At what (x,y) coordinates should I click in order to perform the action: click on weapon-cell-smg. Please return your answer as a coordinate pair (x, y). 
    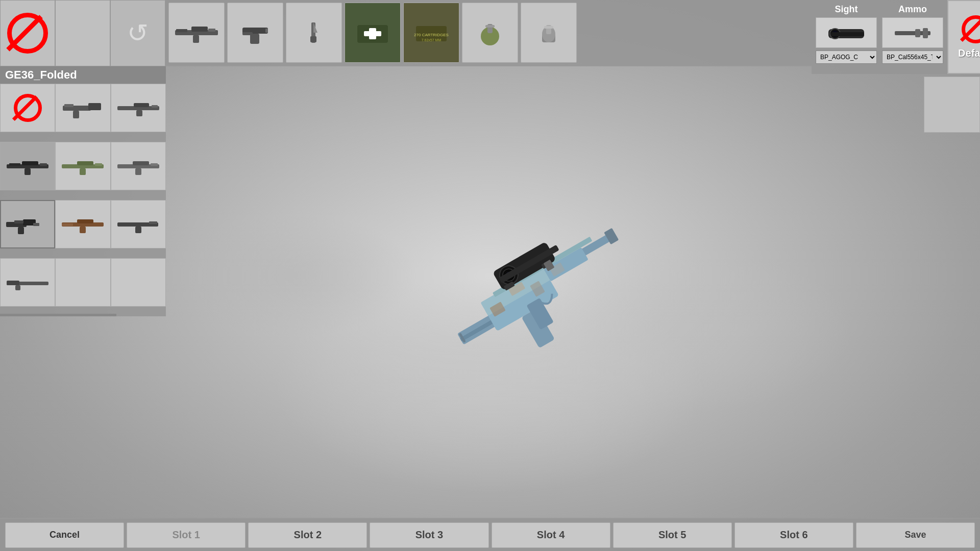
    Looking at the image, I should click on (83, 108).